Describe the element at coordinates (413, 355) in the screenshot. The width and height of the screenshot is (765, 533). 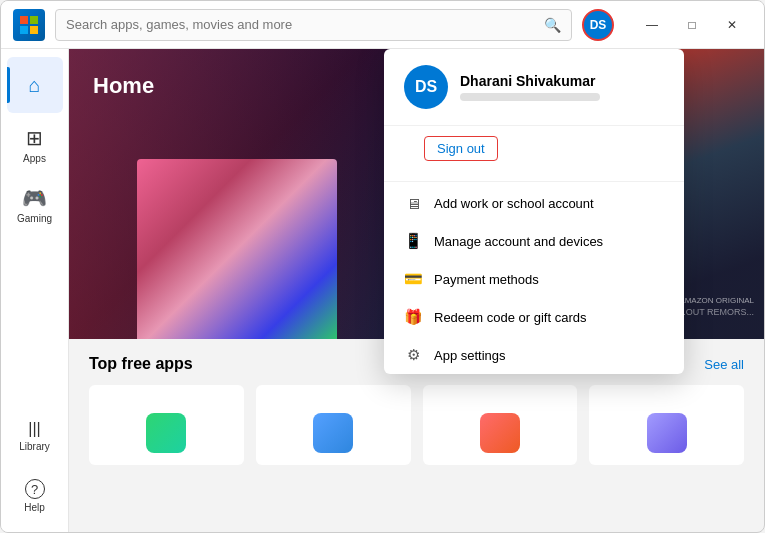
I see `app-settings-icon: ⚙` at that location.